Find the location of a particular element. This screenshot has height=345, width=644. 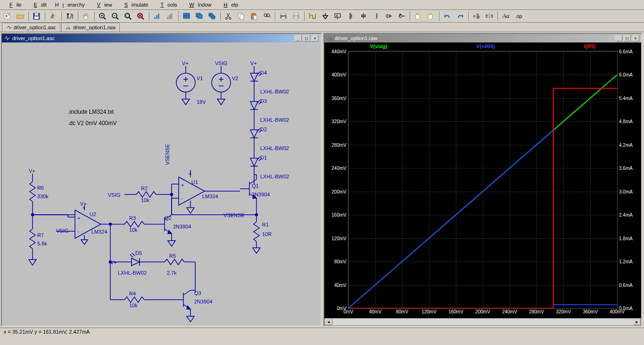

net-vplus-2: V+ is located at coordinates (254, 63).